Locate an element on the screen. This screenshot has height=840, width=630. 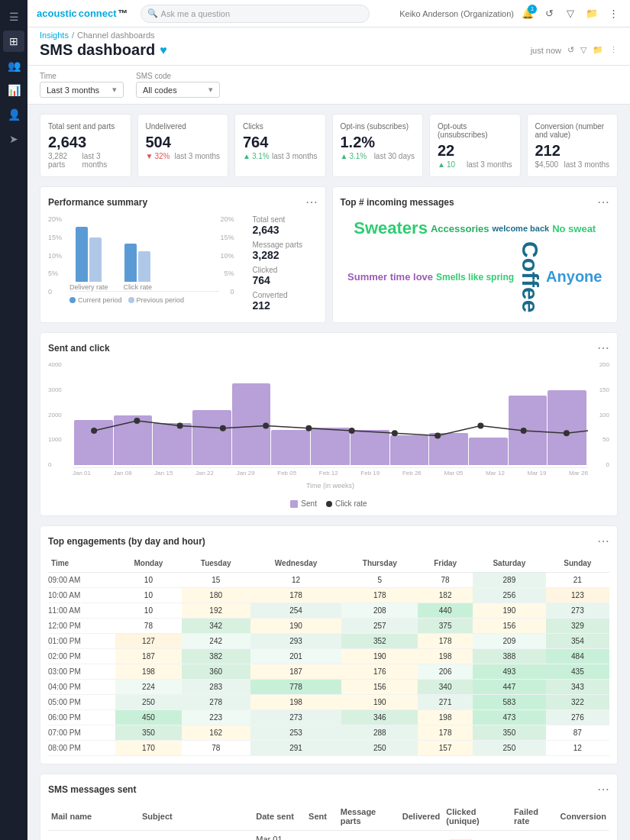
table-row: 06:00 PM450223273346198473276 is located at coordinates (328, 718).